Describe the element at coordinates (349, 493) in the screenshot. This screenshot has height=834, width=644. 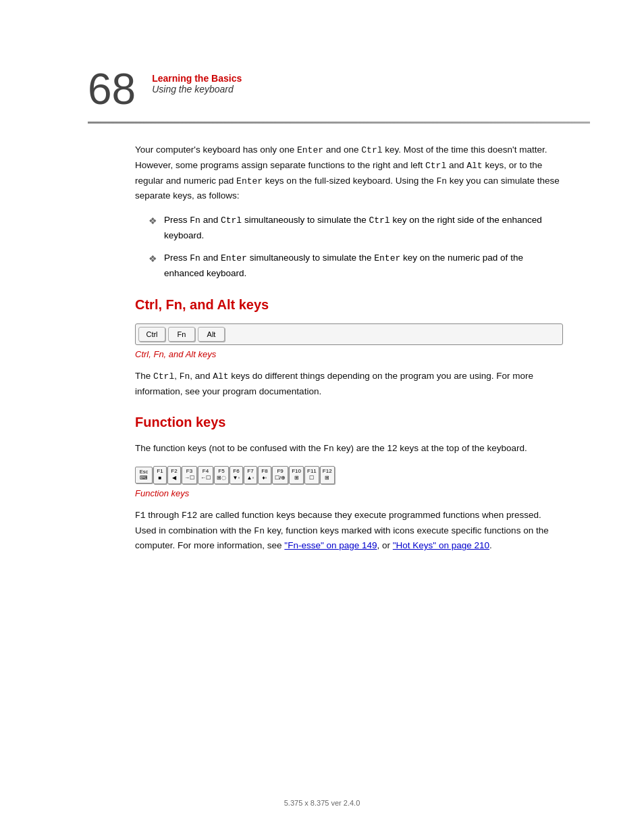
I see `function-keys-caption: Function keys` at that location.